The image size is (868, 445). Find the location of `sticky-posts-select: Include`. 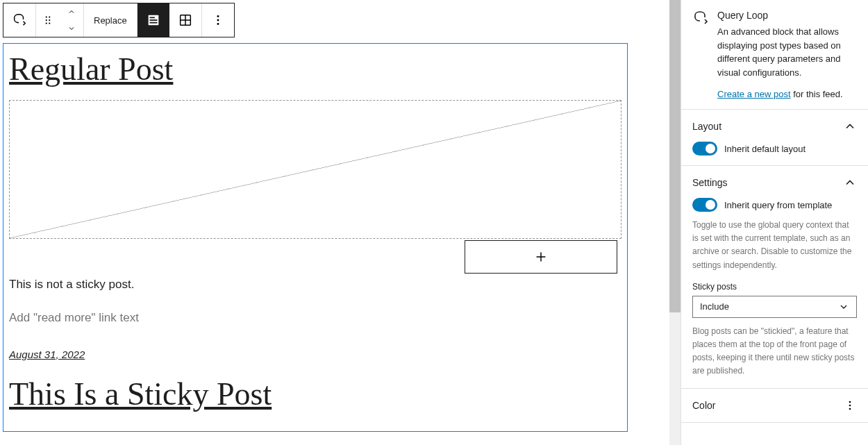

sticky-posts-select: Include is located at coordinates (775, 307).